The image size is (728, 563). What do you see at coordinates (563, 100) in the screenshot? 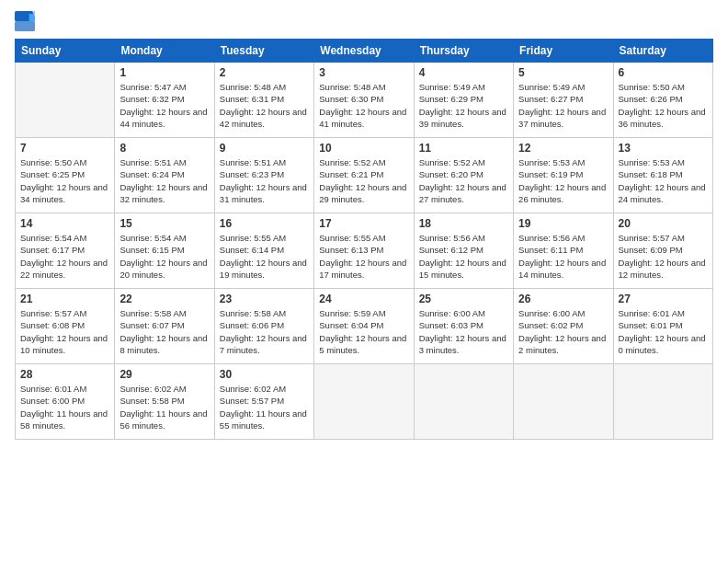
I see `day-cell: 5 Sunrise: 5:49 AMSunset: 6:27 PMDayligh…` at bounding box center [563, 100].